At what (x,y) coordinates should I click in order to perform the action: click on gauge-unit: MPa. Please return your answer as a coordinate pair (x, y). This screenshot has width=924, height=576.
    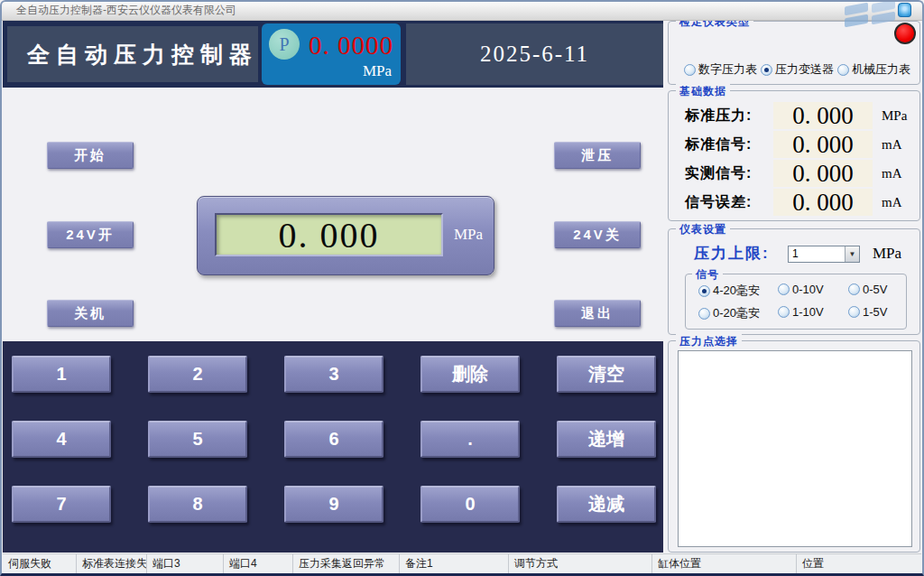
    Looking at the image, I should click on (377, 71).